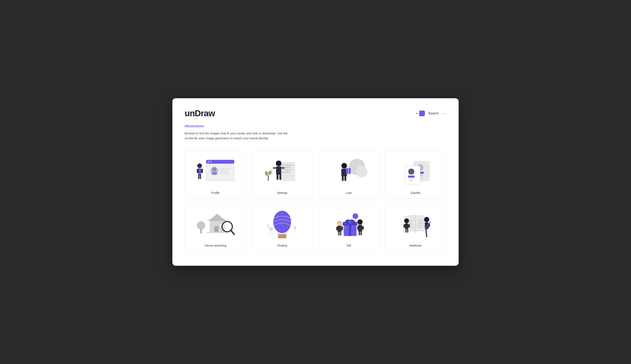 The image size is (631, 364). I want to click on illustration-settings, so click(282, 172).